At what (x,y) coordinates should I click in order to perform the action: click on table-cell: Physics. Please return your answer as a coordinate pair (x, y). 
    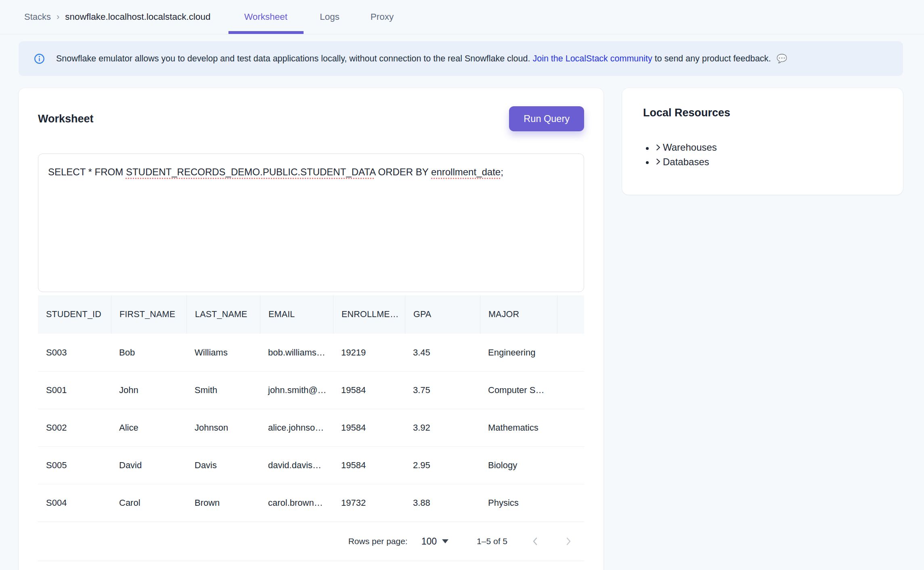
    Looking at the image, I should click on (518, 503).